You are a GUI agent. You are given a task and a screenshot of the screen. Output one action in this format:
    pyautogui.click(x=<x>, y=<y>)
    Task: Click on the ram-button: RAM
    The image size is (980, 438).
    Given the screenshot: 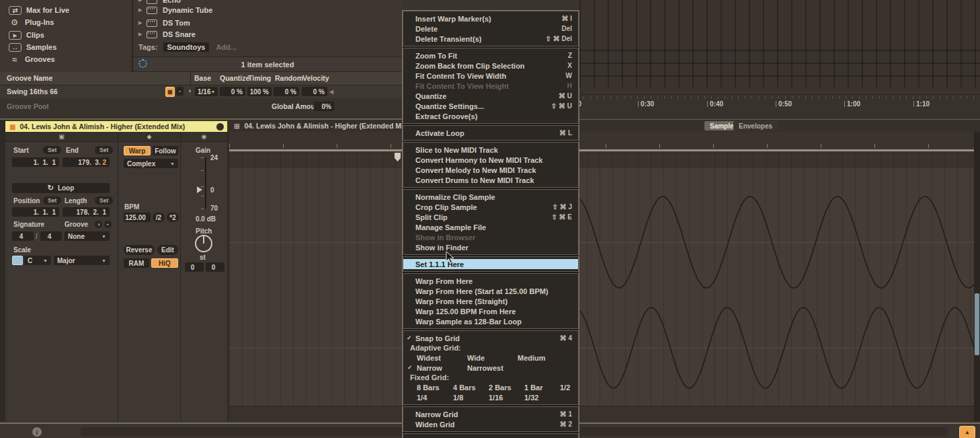 What is the action you would take?
    pyautogui.click(x=136, y=263)
    